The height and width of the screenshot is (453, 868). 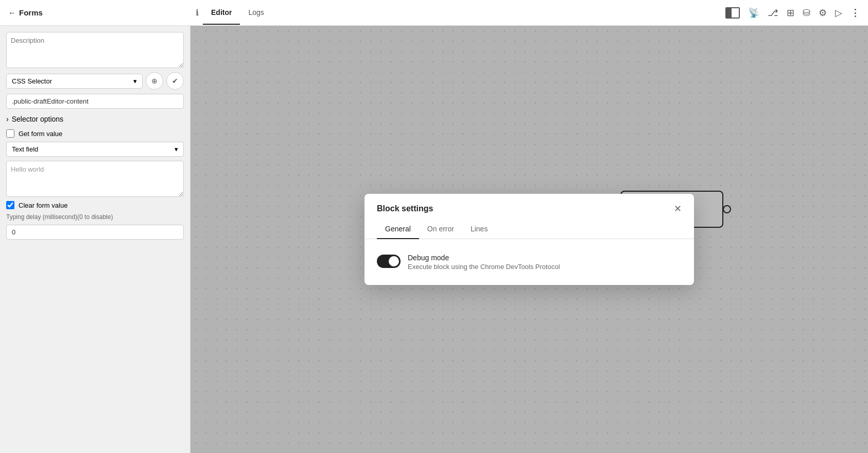 What do you see at coordinates (529, 229) in the screenshot?
I see `modal-tabs: General On error Lines` at bounding box center [529, 229].